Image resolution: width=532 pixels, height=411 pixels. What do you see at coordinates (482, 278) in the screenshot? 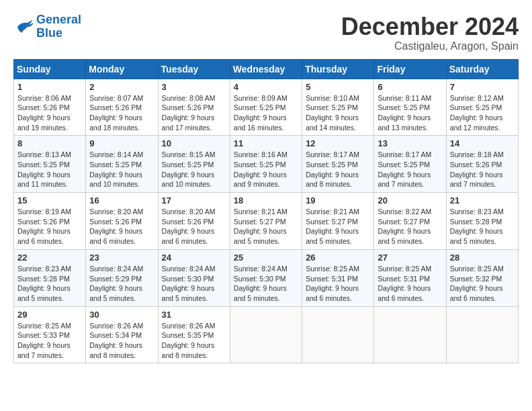
I see `calendar-cell-28: 28Sunrise: 8:25 AMSunset: 5:32 PMDayligh…` at bounding box center [482, 278].